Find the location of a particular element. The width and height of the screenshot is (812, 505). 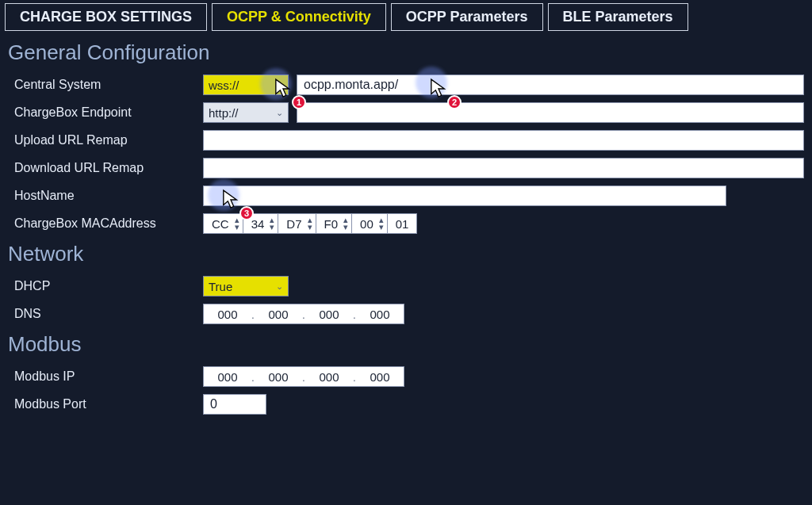

label-dns: DNS is located at coordinates (105, 314).